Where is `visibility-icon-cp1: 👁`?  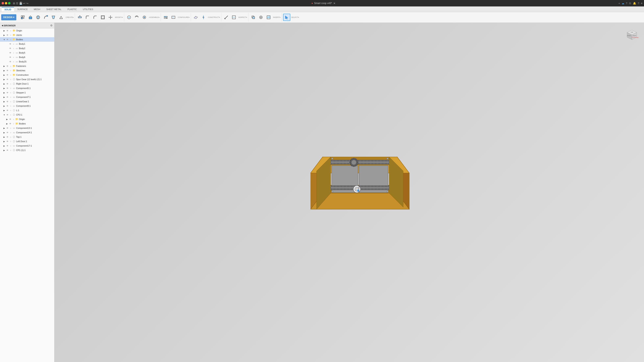
visibility-icon-cp1: 👁 is located at coordinates (8, 150).